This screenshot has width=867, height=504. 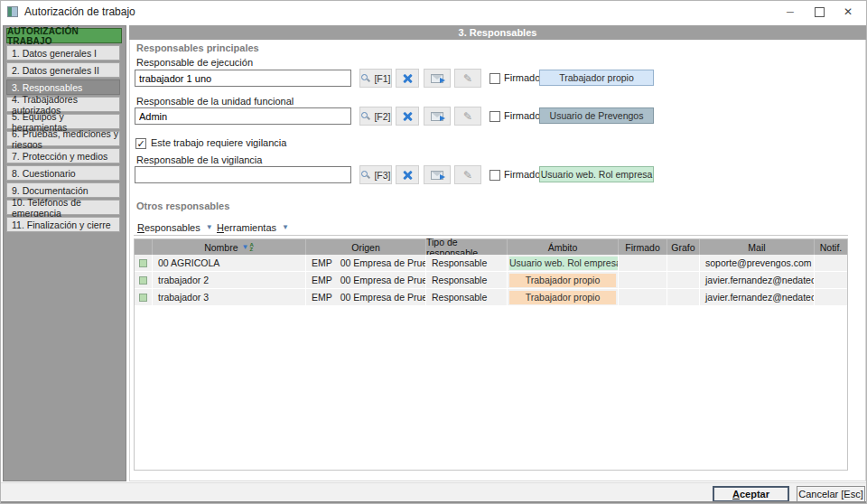 I want to click on search-f1-button: [F1], so click(x=376, y=78).